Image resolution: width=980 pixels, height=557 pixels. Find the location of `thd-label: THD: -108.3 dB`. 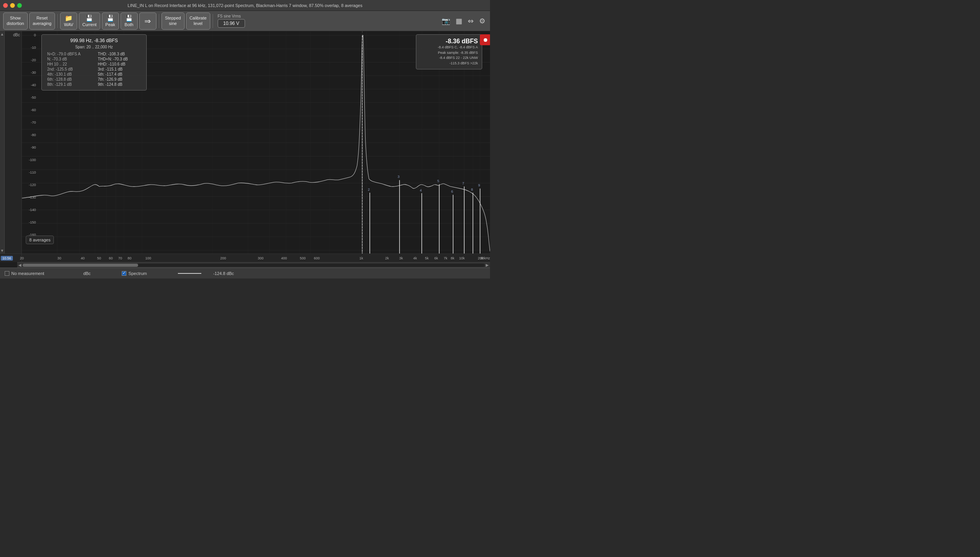

thd-label: THD: -108.3 dB is located at coordinates (119, 54).